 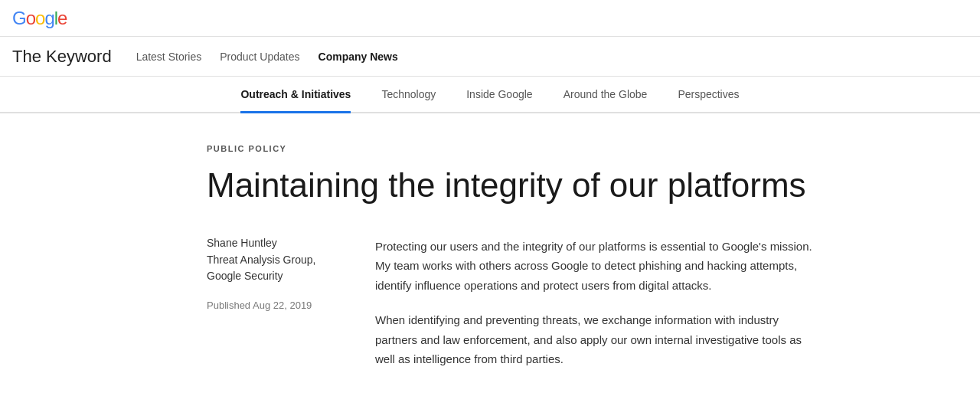 I want to click on site-title: The Keyword, so click(x=62, y=57).